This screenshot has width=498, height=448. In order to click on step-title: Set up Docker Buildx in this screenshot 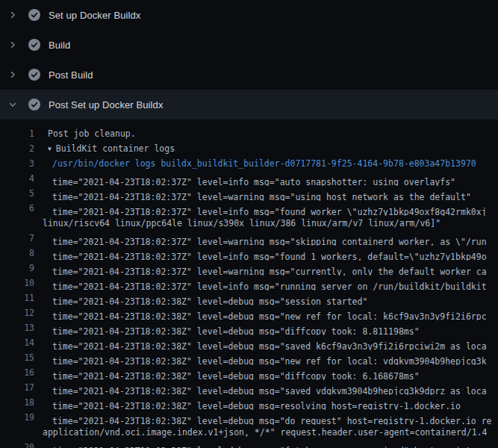, I will do `click(94, 15)`.